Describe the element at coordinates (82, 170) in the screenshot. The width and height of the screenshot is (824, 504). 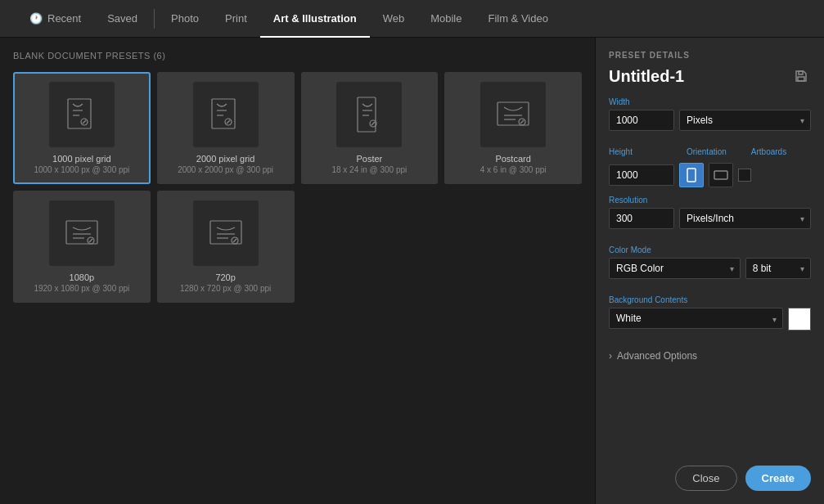
I see `preset-size-1000-grid: 1000 x 1000 px @ 300 ppi` at that location.